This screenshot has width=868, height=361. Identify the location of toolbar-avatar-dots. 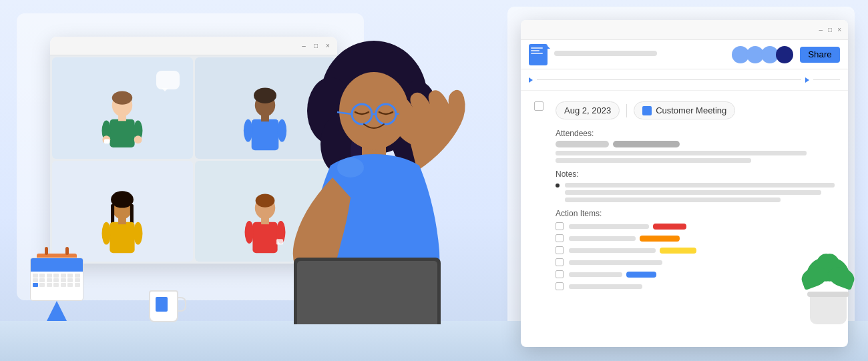
(763, 55).